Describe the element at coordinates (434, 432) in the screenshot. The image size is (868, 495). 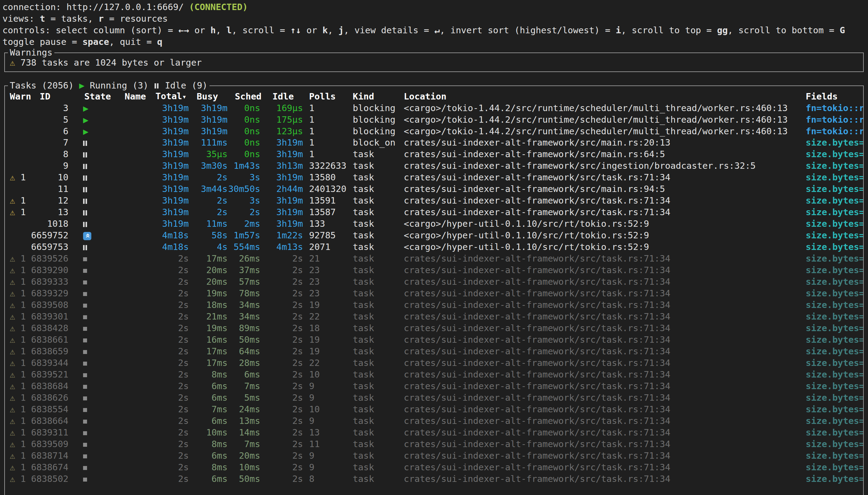
I see `task-row: ⚠ 1 6839311 2s 10ms 14ms 2s 13 task crat…` at that location.